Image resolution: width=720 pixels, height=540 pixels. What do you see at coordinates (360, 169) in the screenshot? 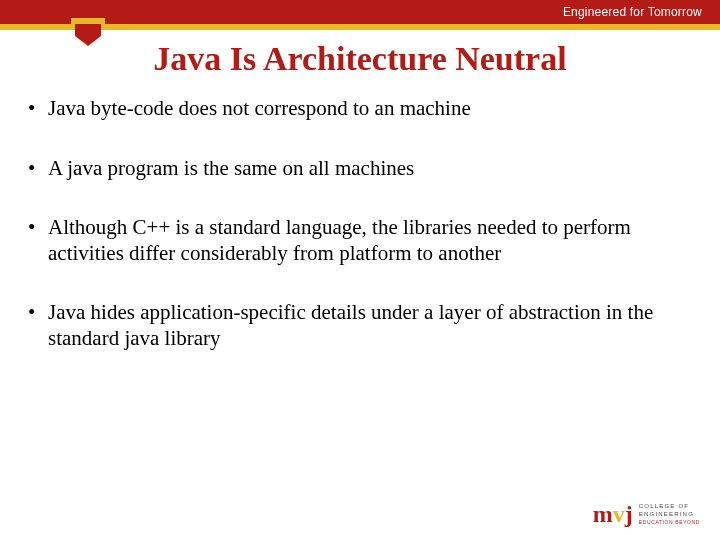
I see `bullet-item: A java program is the same on all machin…` at bounding box center [360, 169].